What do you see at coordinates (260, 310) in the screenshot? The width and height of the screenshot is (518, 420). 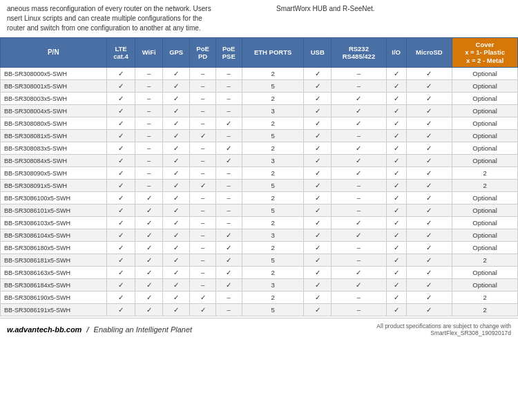 I see `table-row: BB-SR3086191x5-SWH✓✓✓✓–5✓–✓✓2` at bounding box center [260, 310].